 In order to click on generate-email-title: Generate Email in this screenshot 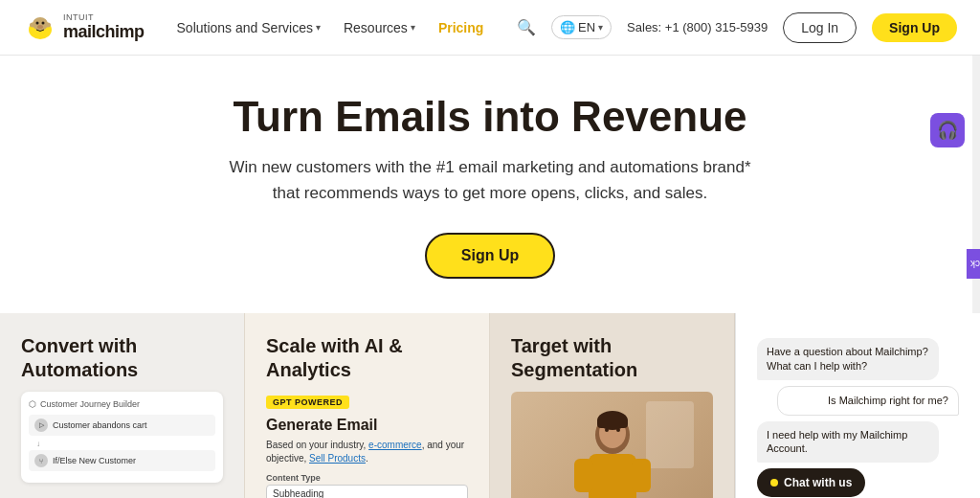, I will do `click(368, 425)`.